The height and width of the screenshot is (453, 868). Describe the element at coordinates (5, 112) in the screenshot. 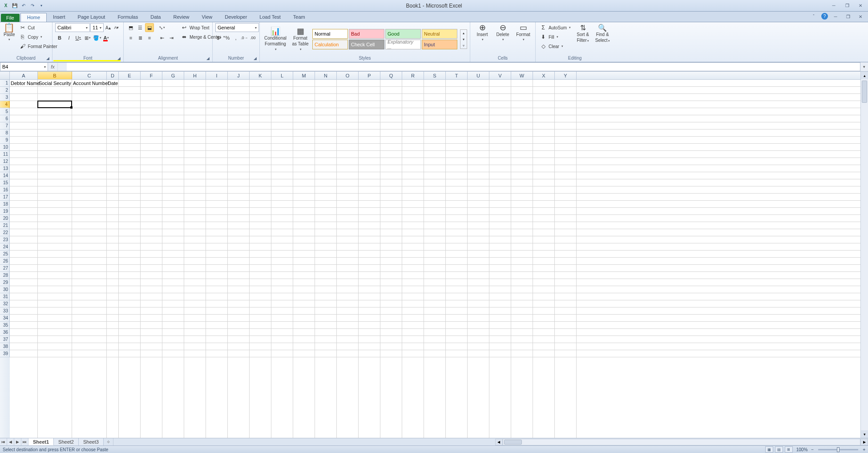

I see `row-header-5: 5` at that location.